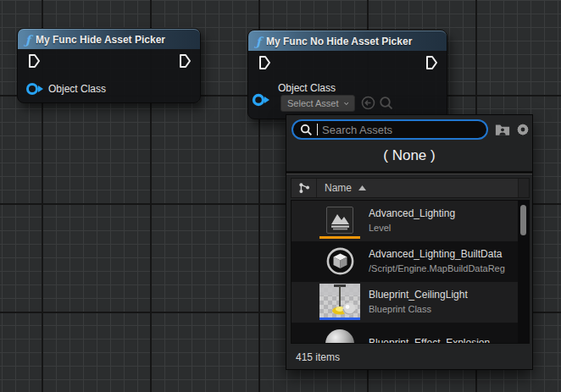 This screenshot has width=561, height=392. What do you see at coordinates (317, 130) in the screenshot?
I see `text-cursor` at bounding box center [317, 130].